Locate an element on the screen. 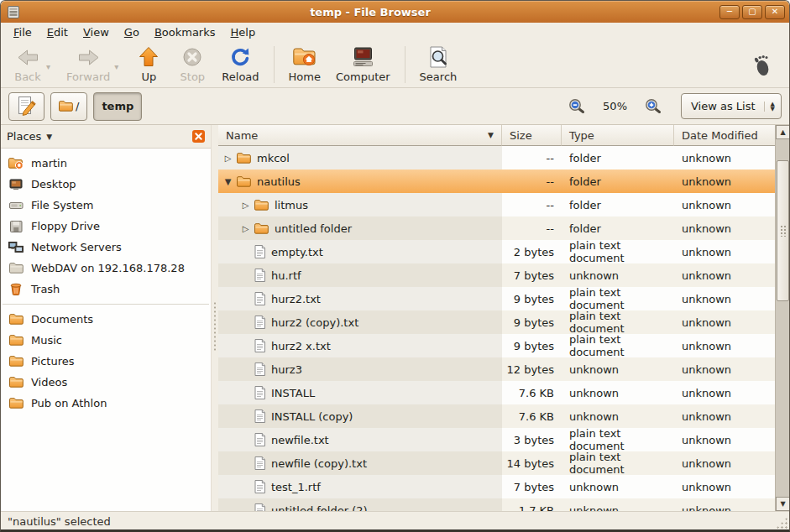  column-header-name: Name▼ is located at coordinates (360, 136).